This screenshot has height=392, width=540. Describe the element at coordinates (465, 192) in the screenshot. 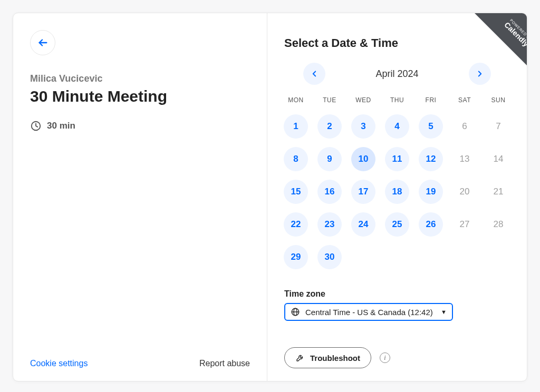

I see `day-cell: 20` at that location.